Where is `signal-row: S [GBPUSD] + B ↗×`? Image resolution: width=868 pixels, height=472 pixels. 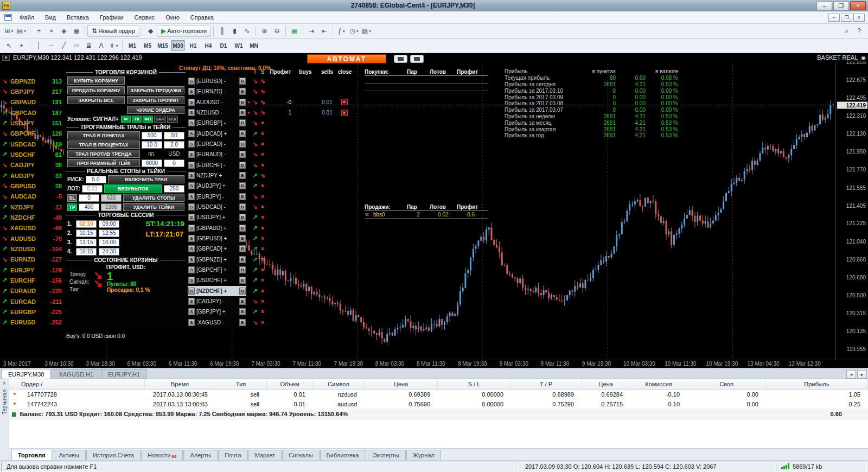
signal-row: S [GBPUSD] + B ↗× is located at coordinates (269, 239).